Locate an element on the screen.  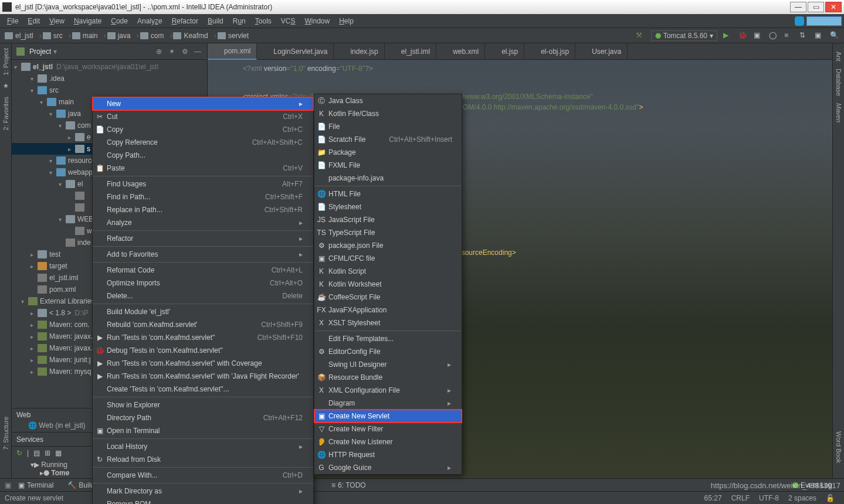
menu-item: ↻Reload from Disk is located at coordinates (203, 459).